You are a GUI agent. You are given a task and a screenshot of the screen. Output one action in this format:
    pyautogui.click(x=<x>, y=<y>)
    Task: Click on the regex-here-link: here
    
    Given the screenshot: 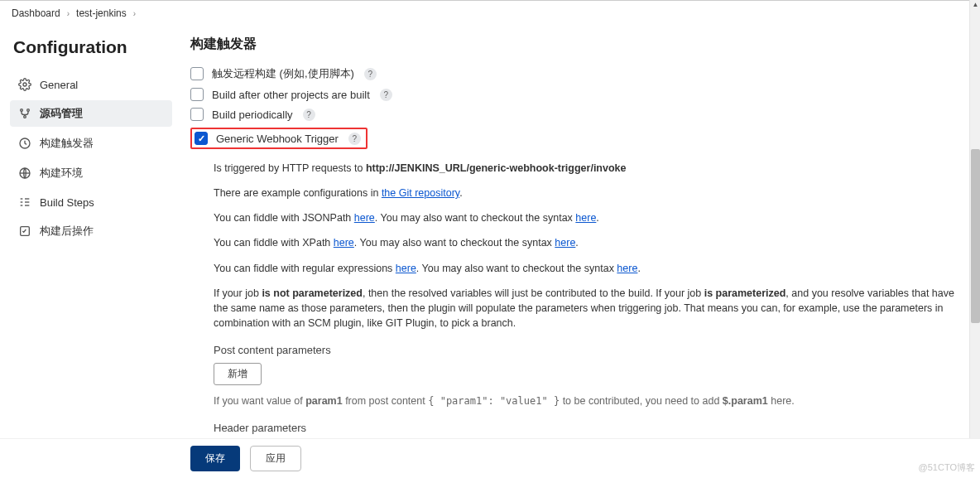 What is the action you would take?
    pyautogui.click(x=406, y=268)
    